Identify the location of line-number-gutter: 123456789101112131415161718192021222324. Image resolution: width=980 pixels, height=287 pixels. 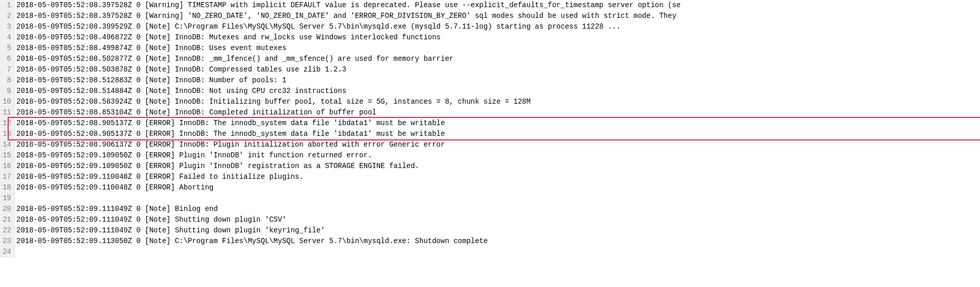
(8, 129).